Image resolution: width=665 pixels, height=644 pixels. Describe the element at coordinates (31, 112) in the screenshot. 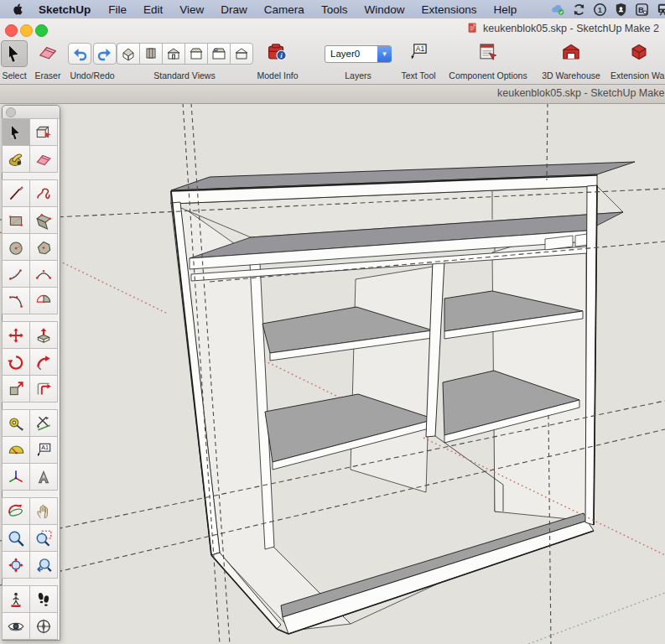

I see `palette-header` at that location.